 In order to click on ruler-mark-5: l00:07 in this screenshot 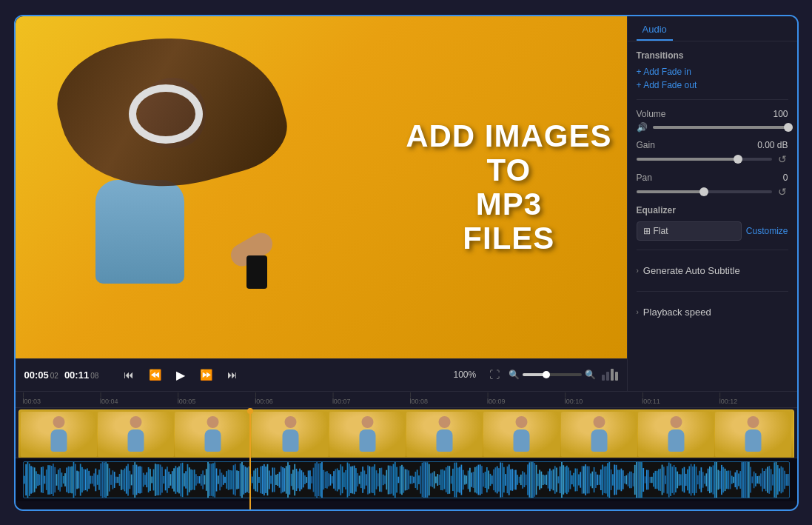, I will do `click(372, 398)`.